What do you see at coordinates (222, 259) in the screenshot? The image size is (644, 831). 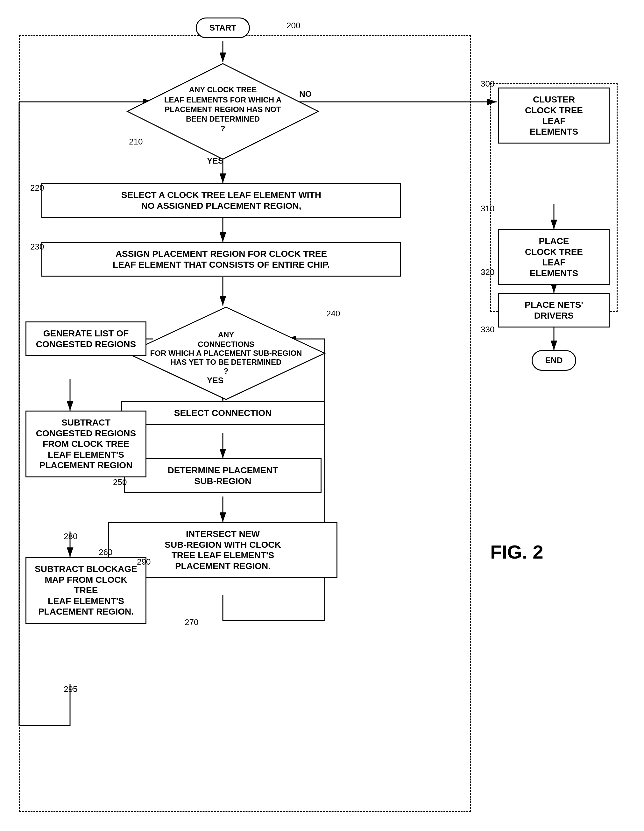 I see `box-230-text: ASSIGN PLACEMENT REGION FOR CLOCK TREELE…` at bounding box center [222, 259].